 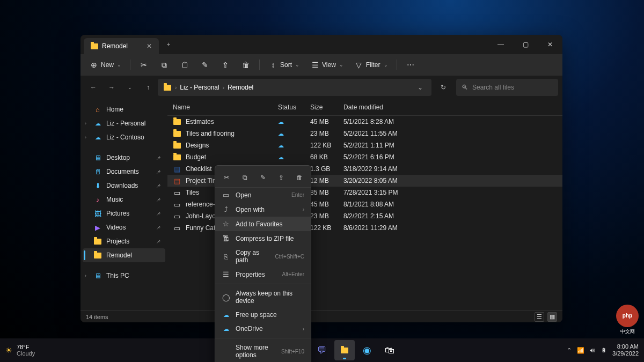 I want to click on tray-chevron-icon: ⌃, so click(x=569, y=351).